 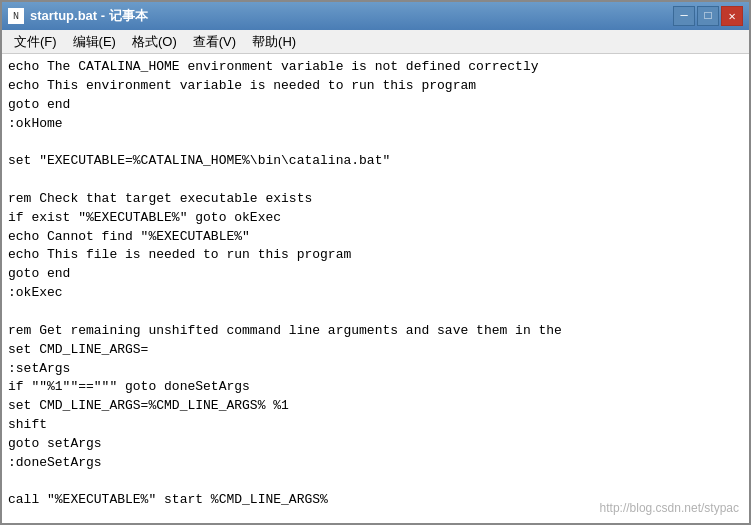 What do you see at coordinates (684, 16) in the screenshot?
I see `minimize-button: ─` at bounding box center [684, 16].